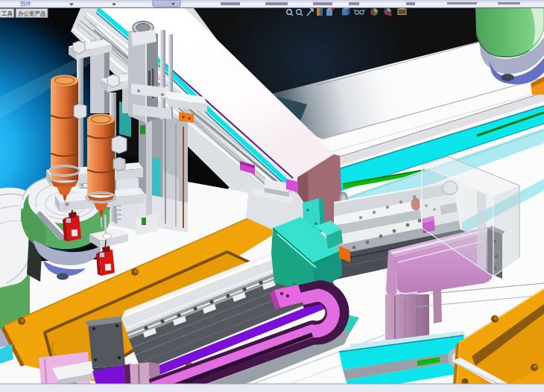 The width and height of the screenshot is (544, 392). What do you see at coordinates (7, 13) in the screenshot?
I see `svg-text: 工具` at bounding box center [7, 13].